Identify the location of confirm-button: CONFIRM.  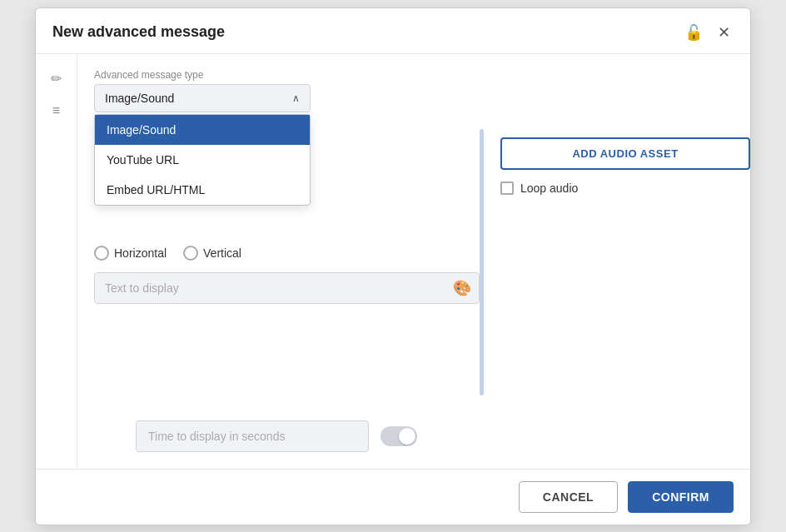
(681, 497).